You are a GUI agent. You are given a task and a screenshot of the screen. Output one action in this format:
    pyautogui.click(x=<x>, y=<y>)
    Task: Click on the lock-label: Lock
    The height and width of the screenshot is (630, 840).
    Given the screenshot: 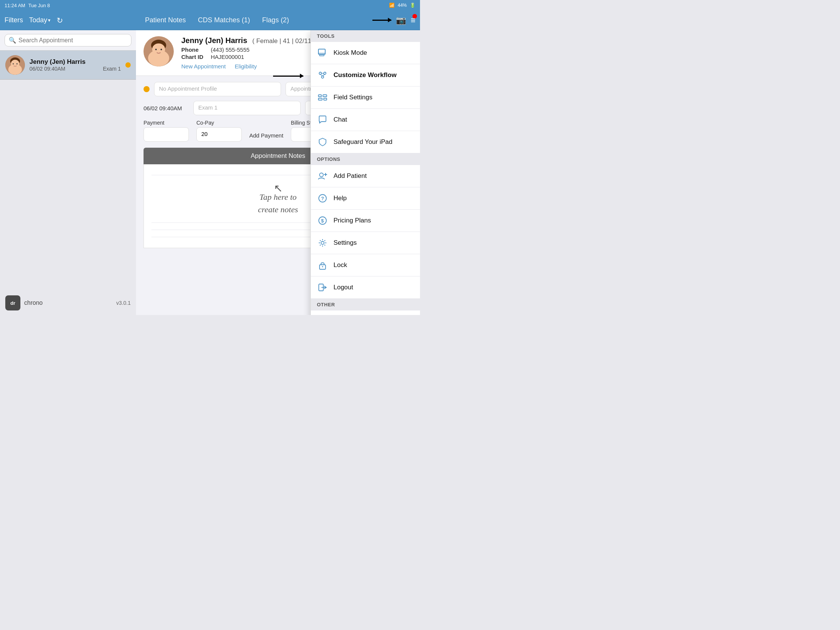 What is the action you would take?
    pyautogui.click(x=340, y=265)
    